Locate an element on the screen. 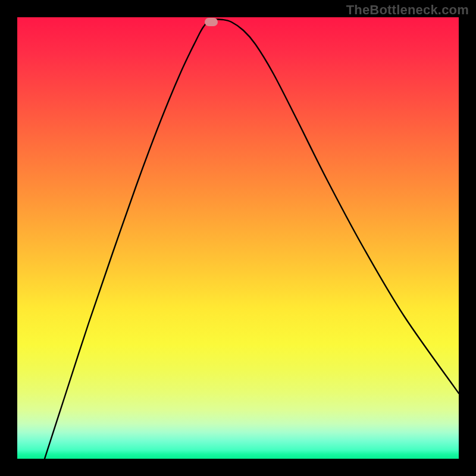  chart-marker is located at coordinates (211, 22).